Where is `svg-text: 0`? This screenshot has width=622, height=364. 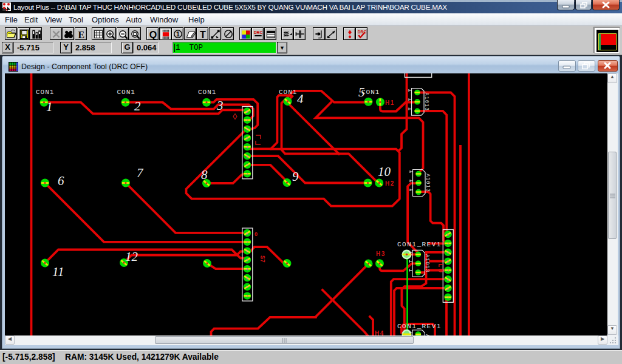
svg-text: 0 is located at coordinates (256, 234).